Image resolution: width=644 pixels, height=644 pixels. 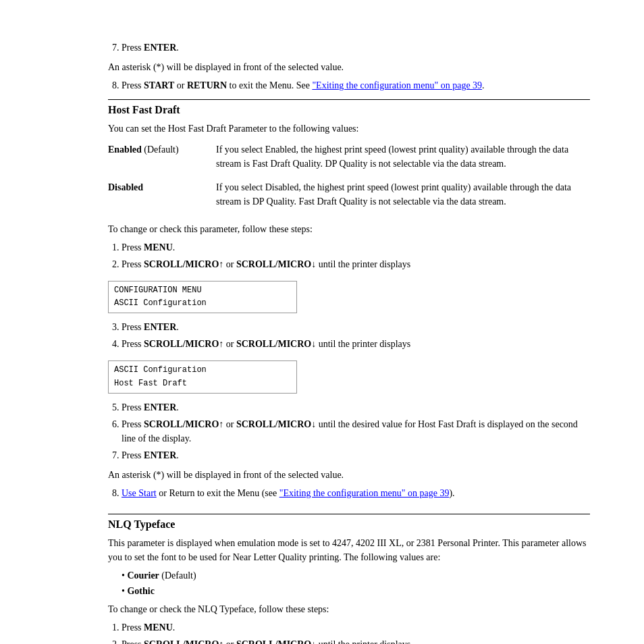 What do you see at coordinates (160, 47) in the screenshot?
I see `enter-bold-1: ENTER` at bounding box center [160, 47].